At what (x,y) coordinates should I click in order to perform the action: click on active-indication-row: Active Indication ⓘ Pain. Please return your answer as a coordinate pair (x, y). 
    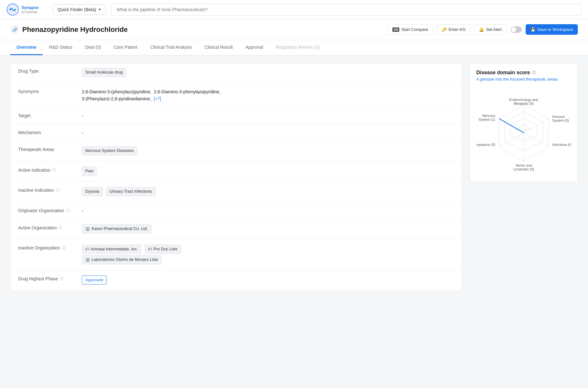
    Looking at the image, I should click on (236, 172).